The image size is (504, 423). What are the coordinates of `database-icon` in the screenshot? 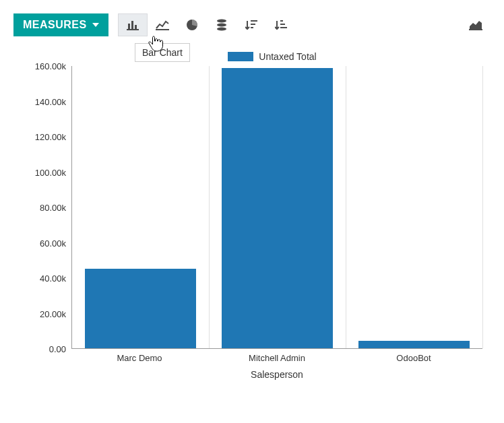 It's located at (222, 25).